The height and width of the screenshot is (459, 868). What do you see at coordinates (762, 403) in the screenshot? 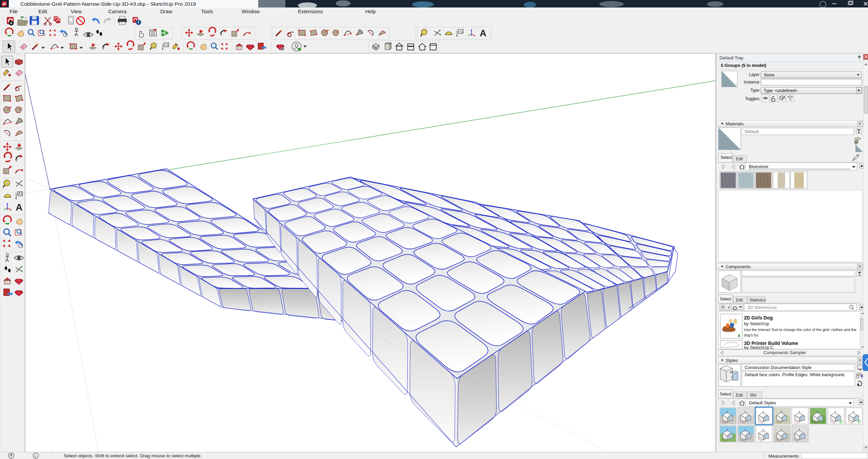
I see `svg-text: Default Styles` at bounding box center [762, 403].